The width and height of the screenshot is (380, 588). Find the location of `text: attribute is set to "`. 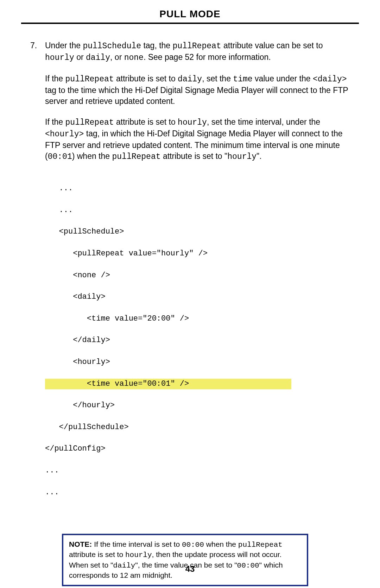

text: attribute is set to " is located at coordinates (194, 156).